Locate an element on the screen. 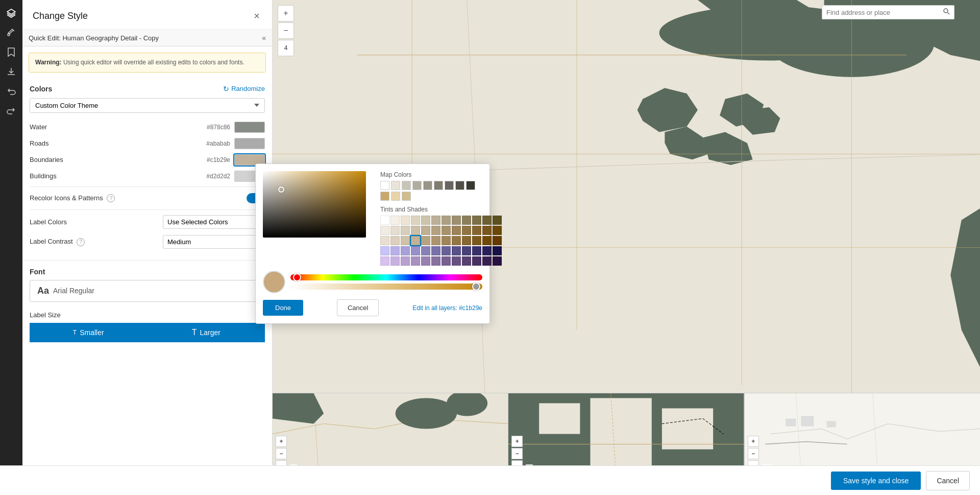  minimap-2-zoom-out: − is located at coordinates (517, 454).